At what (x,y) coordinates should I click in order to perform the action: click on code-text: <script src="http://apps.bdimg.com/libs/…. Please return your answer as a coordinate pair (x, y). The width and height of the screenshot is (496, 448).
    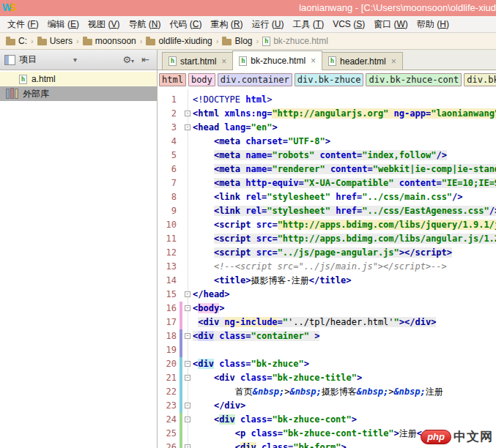
    Looking at the image, I should click on (344, 225).